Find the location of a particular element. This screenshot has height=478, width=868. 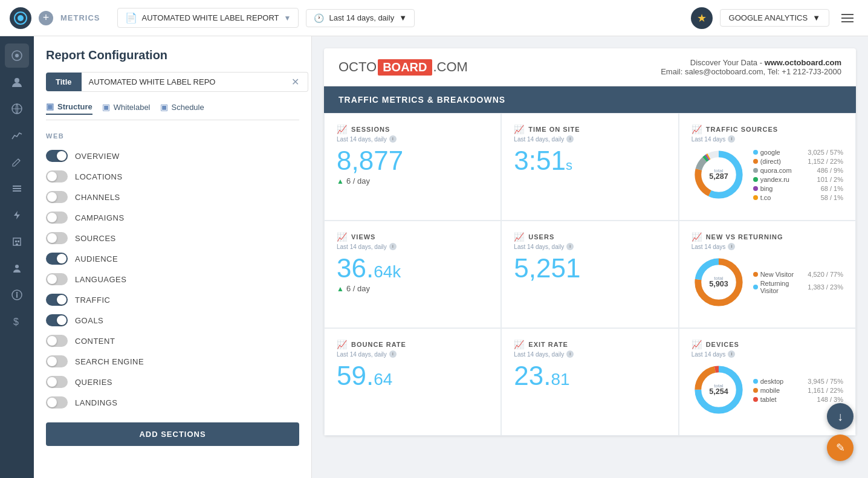

legend-item: desktop 3,945 / 75% is located at coordinates (798, 381).